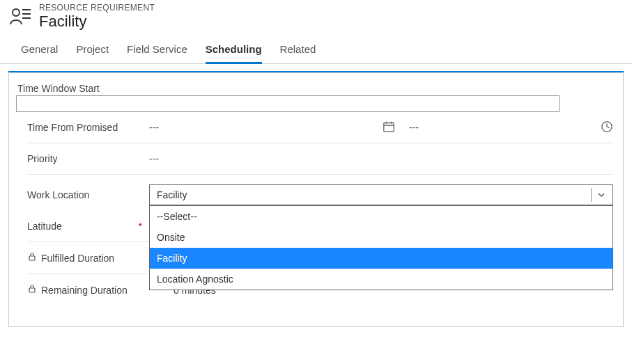 The image size is (632, 364). I want to click on tab-scheduling: Scheduling, so click(234, 50).